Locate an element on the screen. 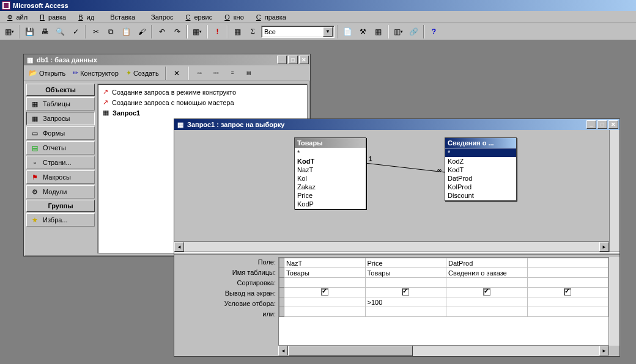 The height and width of the screenshot is (364, 636). list-item: ↗Создание запроса с помощью мастера is located at coordinates (202, 103).